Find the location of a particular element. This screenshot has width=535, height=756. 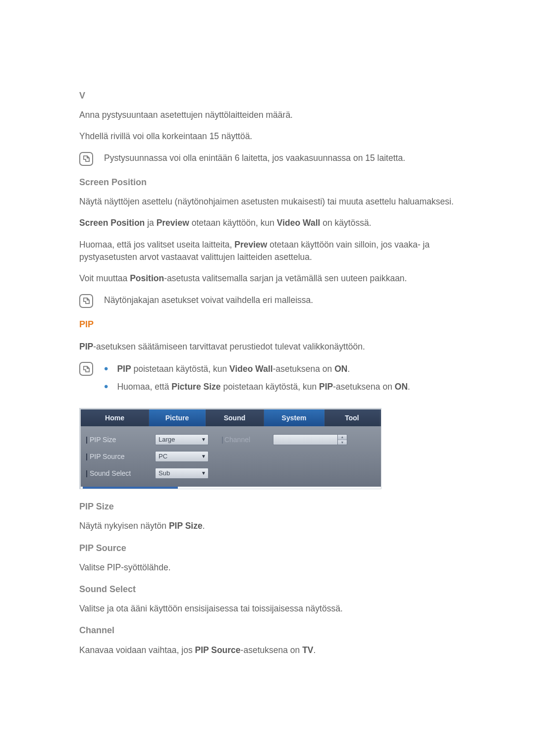

heading-pip-source: PIP Source is located at coordinates (268, 548).